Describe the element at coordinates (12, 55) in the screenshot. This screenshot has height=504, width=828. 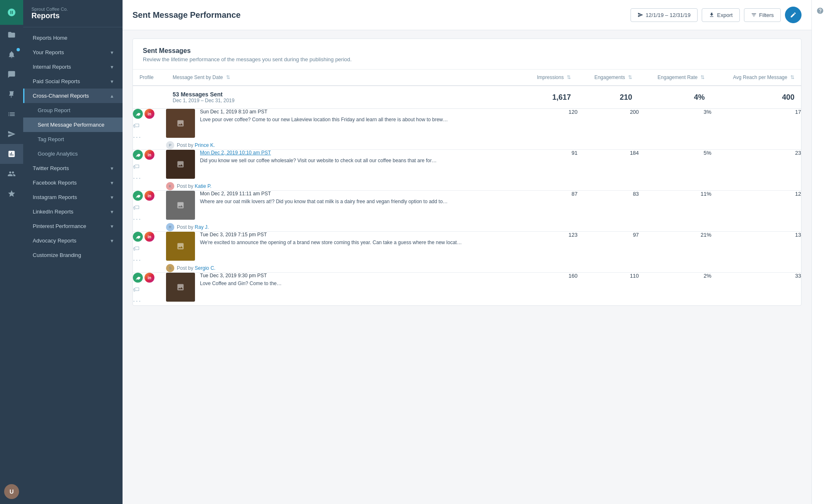
I see `nav-bell-icon` at that location.